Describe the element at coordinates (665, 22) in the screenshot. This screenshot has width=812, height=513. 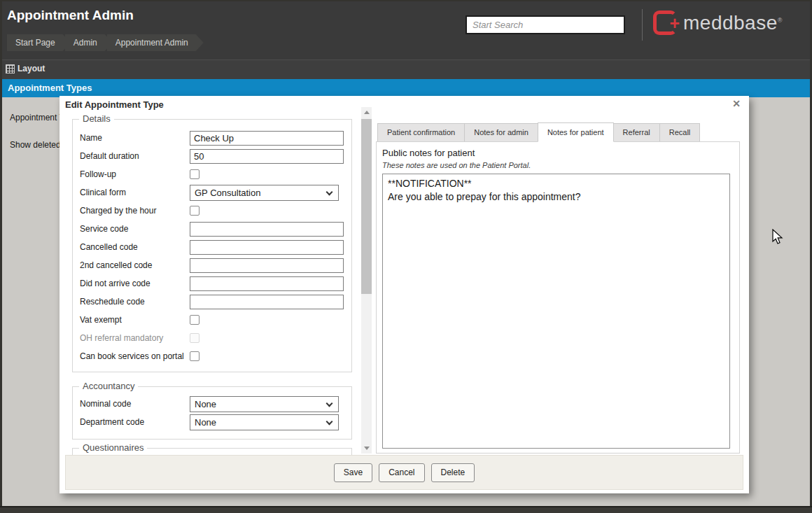
I see `meddbase-logo-icon: +` at that location.